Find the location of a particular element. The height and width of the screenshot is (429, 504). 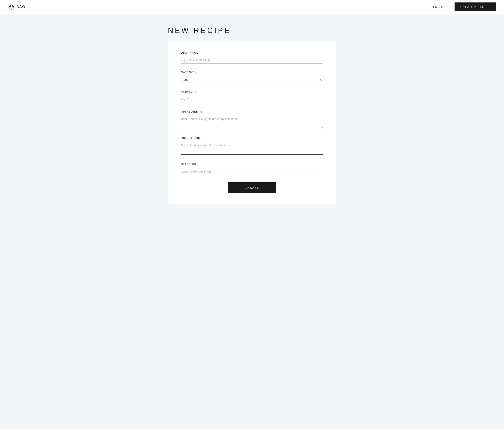

ingredients-textarea is located at coordinates (252, 122).